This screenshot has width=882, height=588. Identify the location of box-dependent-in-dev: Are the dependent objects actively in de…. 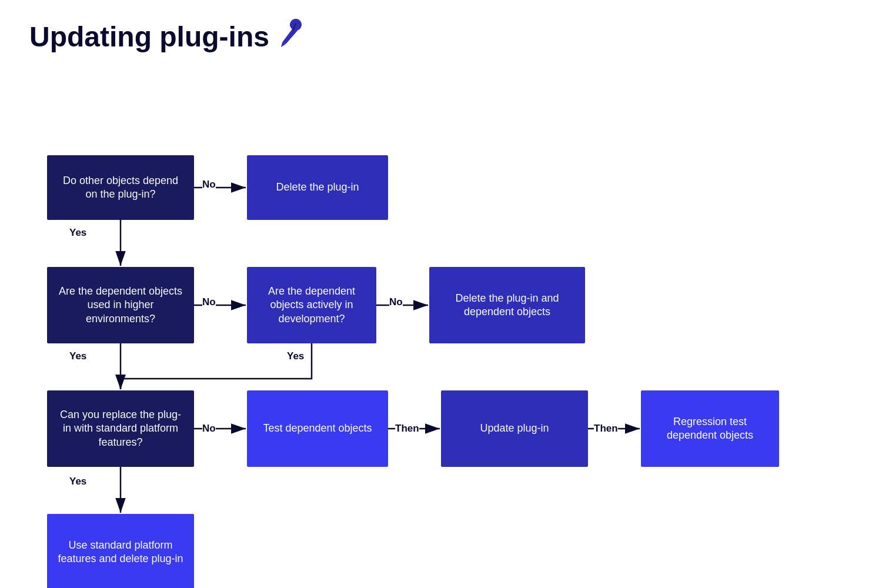
(312, 305).